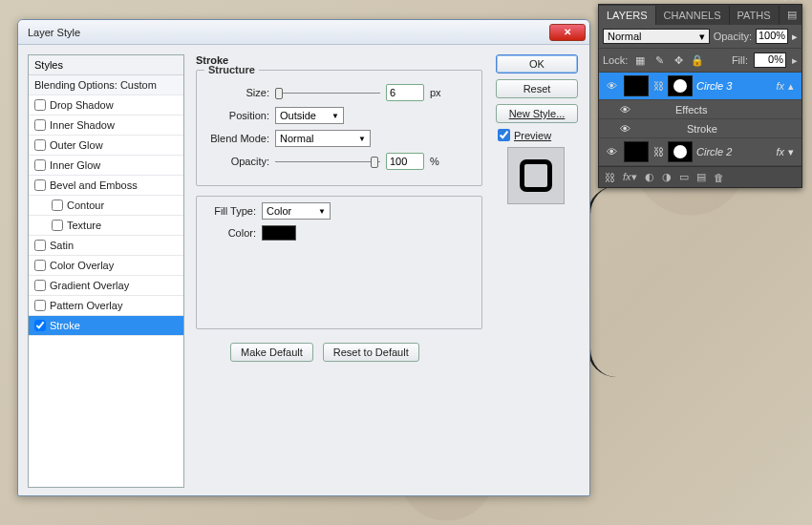  I want to click on close-button: ✕, so click(567, 32).